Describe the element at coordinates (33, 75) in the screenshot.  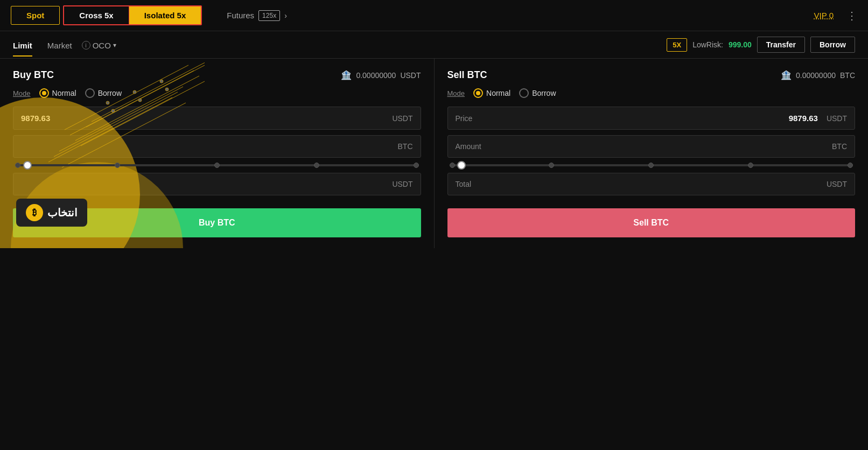
I see `buy-panel-title: Buy BTC` at that location.